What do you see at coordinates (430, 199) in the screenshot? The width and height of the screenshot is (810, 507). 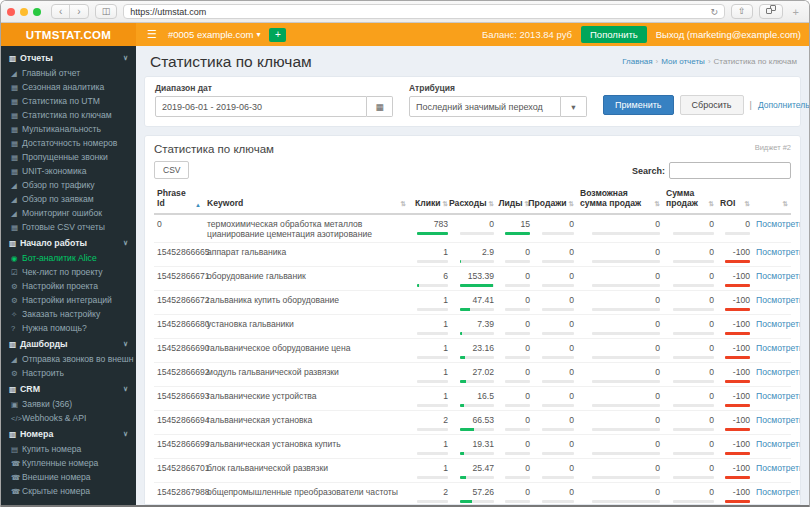 I see `column-header: Клики⇅` at bounding box center [430, 199].